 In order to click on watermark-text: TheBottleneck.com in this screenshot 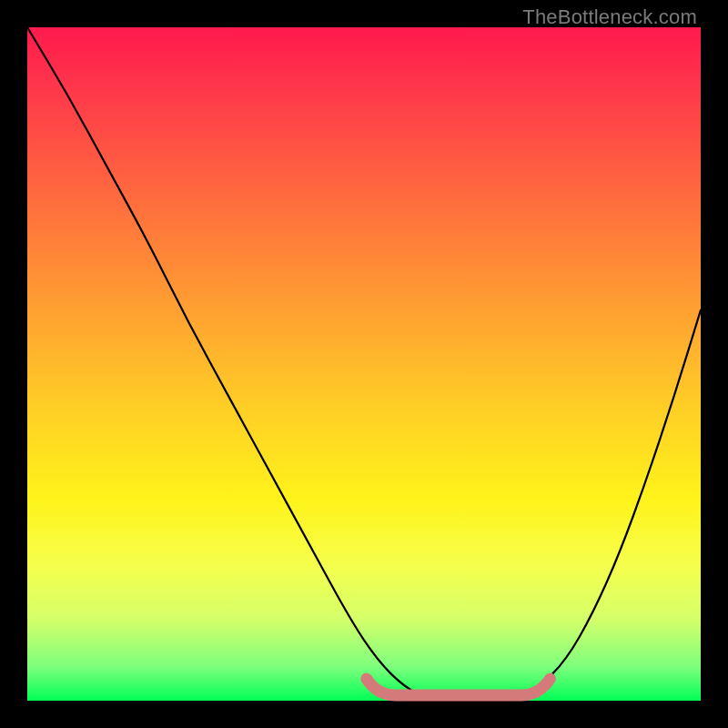, I will do `click(610, 17)`.